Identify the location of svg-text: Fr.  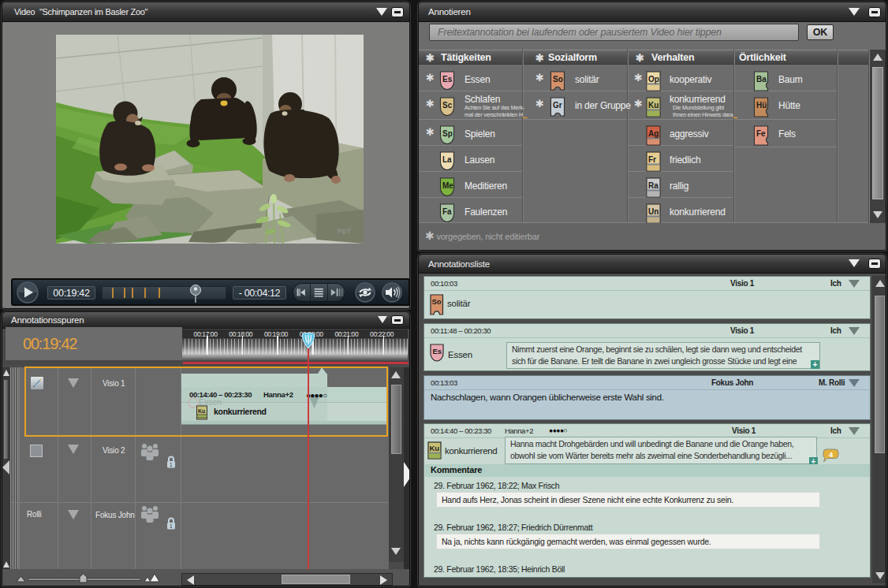
(652, 159).